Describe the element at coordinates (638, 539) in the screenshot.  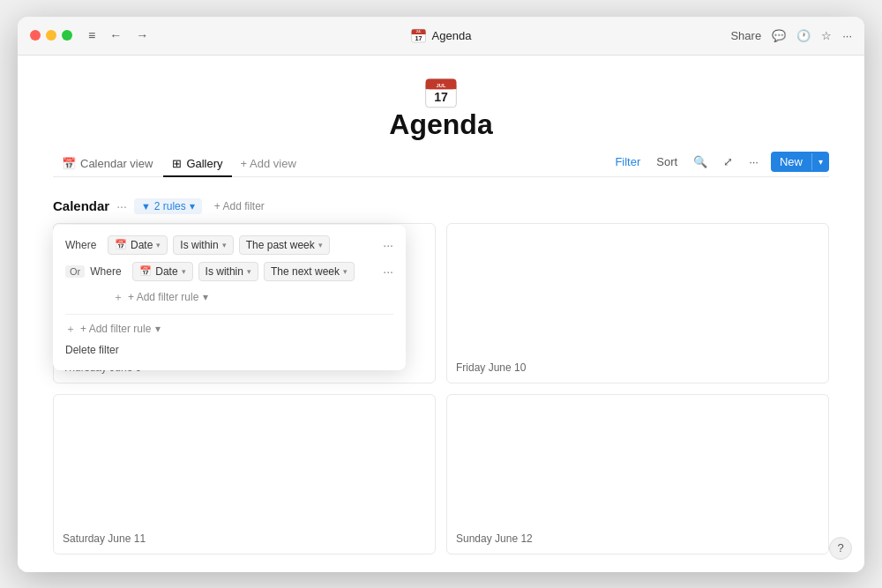
I see `card-date-sun: Sunday June 12` at that location.